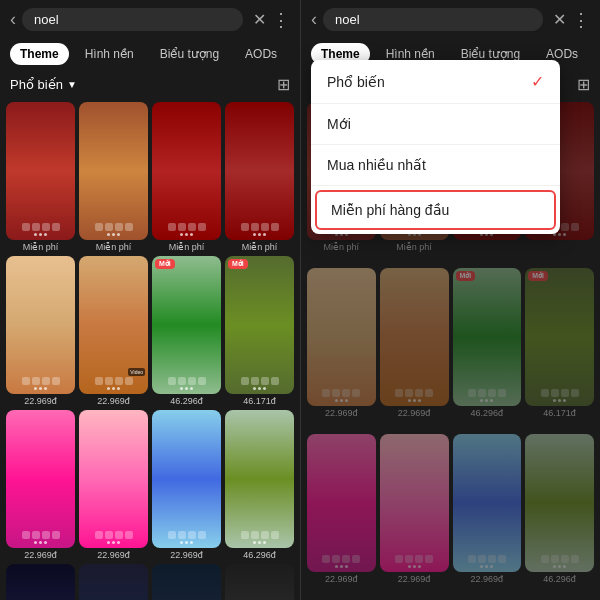 Image resolution: width=600 pixels, height=600 pixels. Describe the element at coordinates (114, 325) in the screenshot. I see `theme-thumbnail: Video` at that location.